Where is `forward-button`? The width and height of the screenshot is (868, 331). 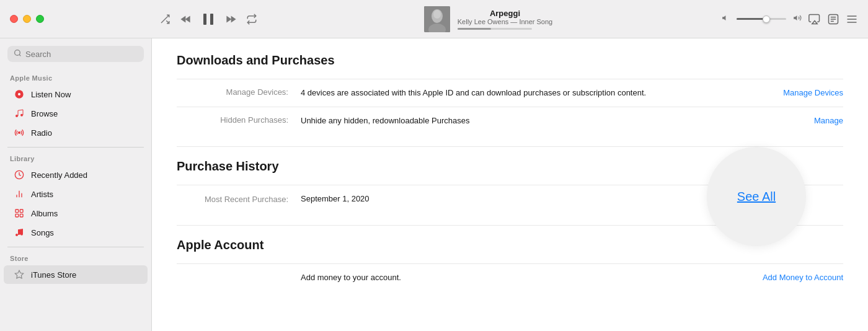 forward-button is located at coordinates (230, 19).